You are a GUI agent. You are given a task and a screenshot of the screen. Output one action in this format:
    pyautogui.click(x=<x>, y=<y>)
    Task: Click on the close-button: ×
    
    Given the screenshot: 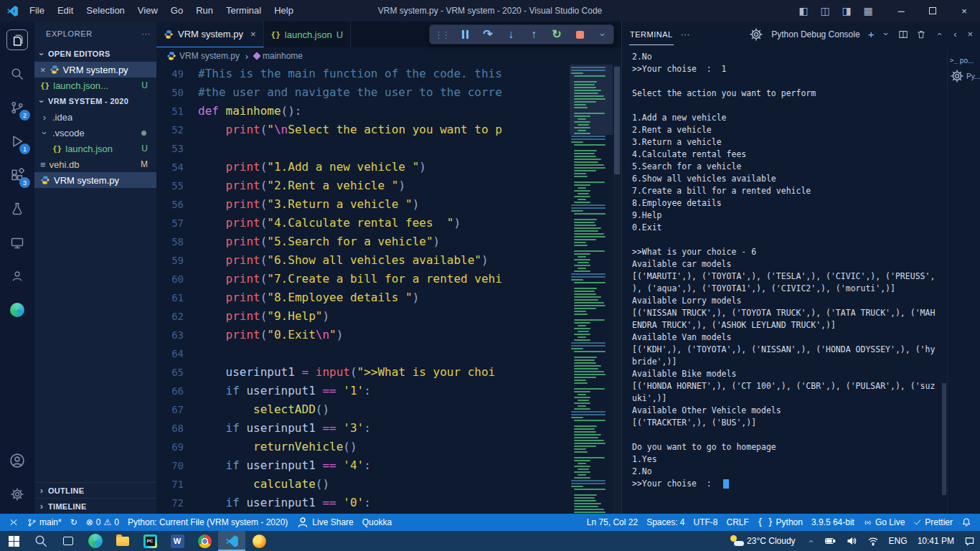 What is the action you would take?
    pyautogui.click(x=964, y=11)
    